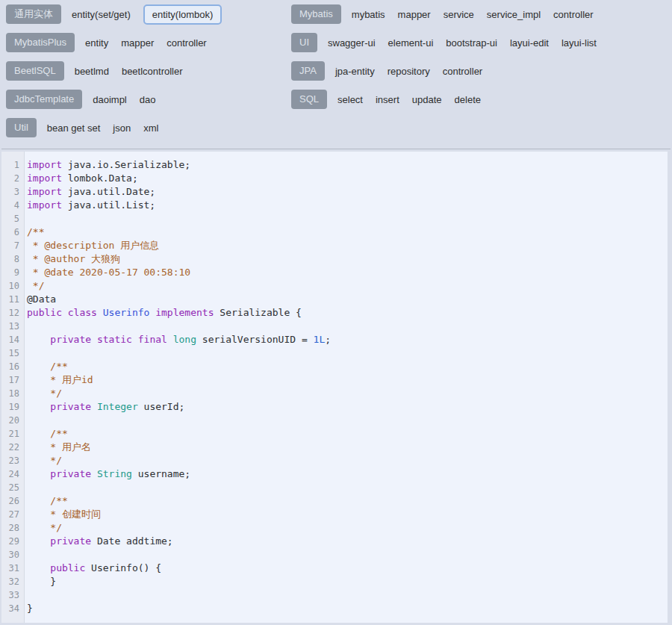 Image resolution: width=672 pixels, height=625 pixels. I want to click on line-number: 10, so click(13, 286).